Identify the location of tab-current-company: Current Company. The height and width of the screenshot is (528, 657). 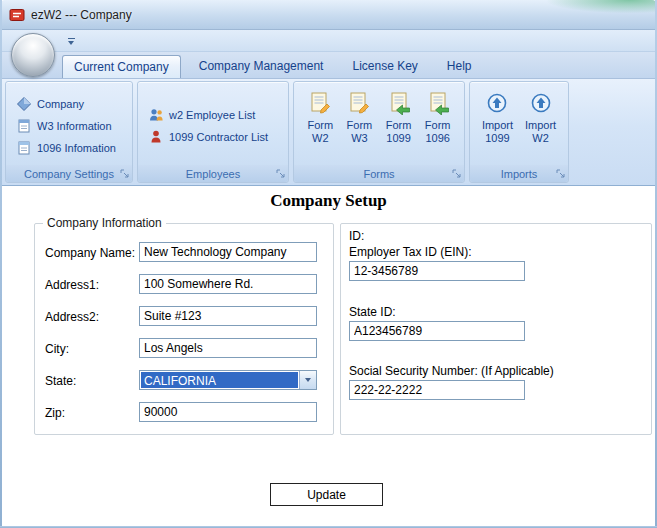
(122, 66).